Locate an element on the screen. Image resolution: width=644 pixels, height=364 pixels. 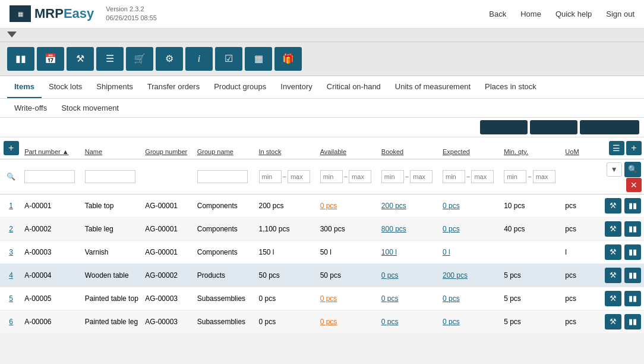
row-num: 1 is located at coordinates (11, 206).